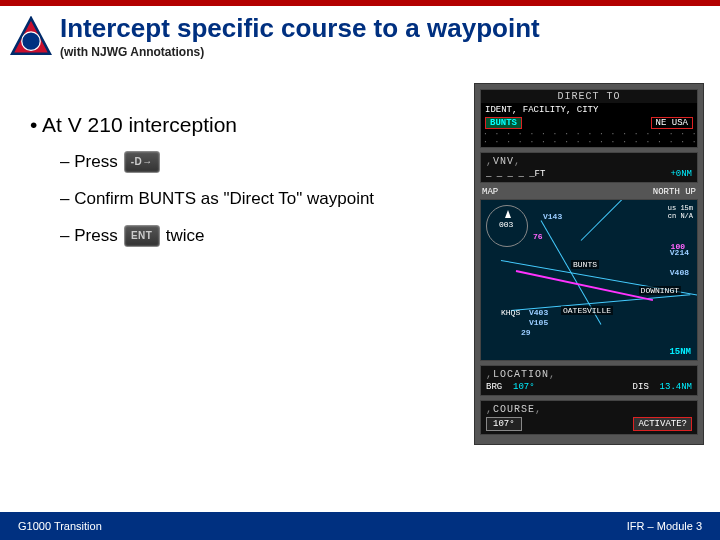 This screenshot has height=540, width=720. What do you see at coordinates (89, 162) in the screenshot?
I see `press-label: Press` at bounding box center [89, 162].